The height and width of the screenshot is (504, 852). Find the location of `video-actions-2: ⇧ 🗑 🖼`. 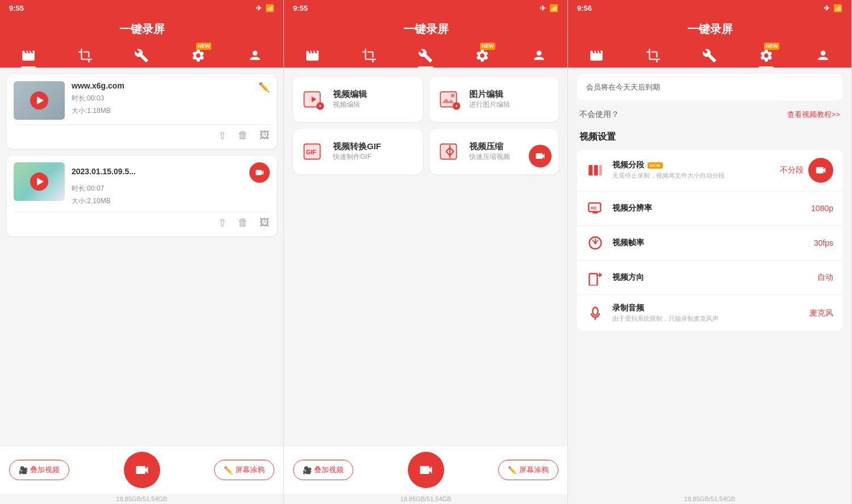

video-actions-2: ⇧ 🗑 🖼 is located at coordinates (142, 220).